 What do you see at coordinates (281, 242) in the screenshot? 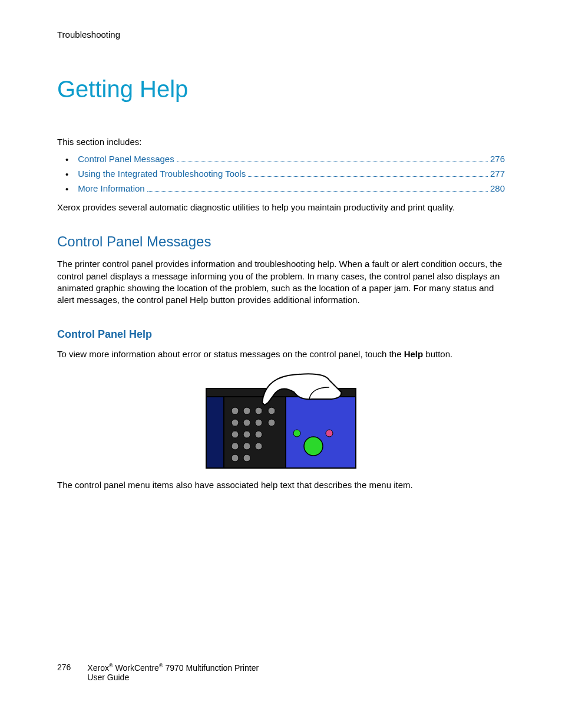
I see `heading-control-panel-messages: Control Panel Messages` at bounding box center [281, 242].